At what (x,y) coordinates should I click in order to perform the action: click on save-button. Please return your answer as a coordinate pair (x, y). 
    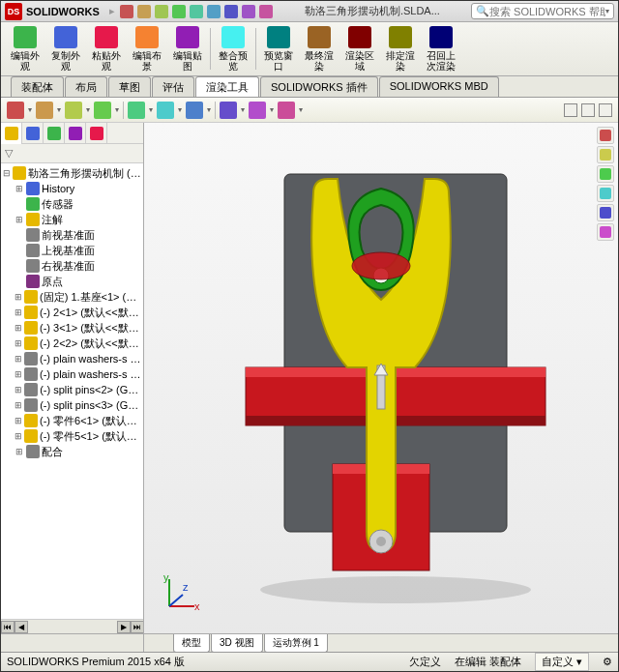
    Looking at the image, I should click on (162, 12).